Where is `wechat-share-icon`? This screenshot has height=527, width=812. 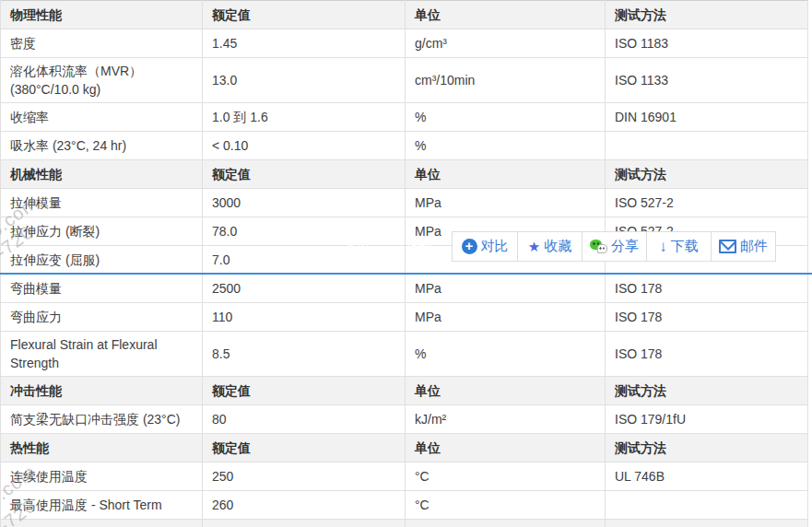
wechat-share-icon is located at coordinates (599, 247).